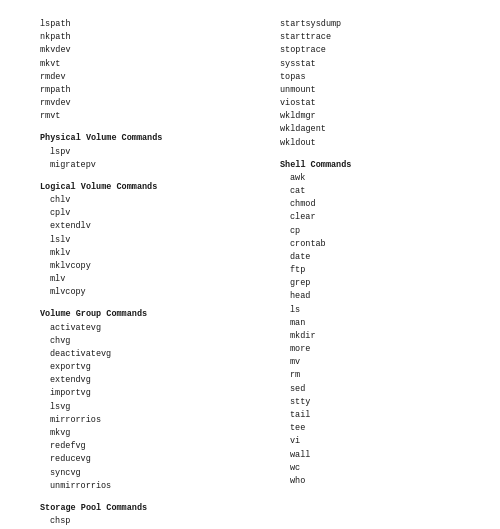 The width and height of the screenshot is (500, 529). I want to click on cmd-lslv: lslv, so click(150, 240).